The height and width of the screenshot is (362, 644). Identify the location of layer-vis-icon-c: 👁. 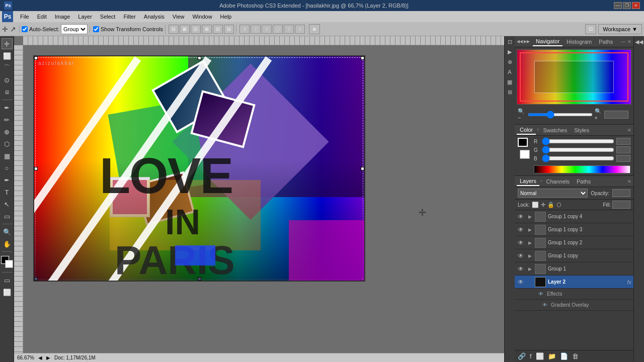
(521, 256).